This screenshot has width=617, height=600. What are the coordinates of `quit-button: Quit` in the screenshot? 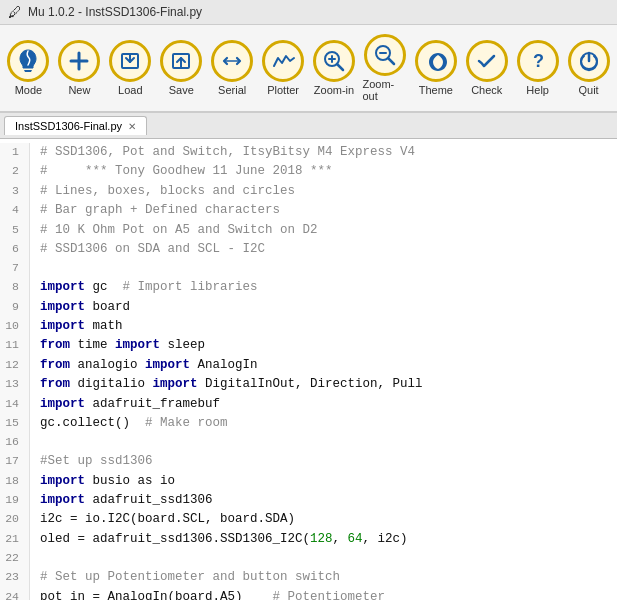 It's located at (588, 68).